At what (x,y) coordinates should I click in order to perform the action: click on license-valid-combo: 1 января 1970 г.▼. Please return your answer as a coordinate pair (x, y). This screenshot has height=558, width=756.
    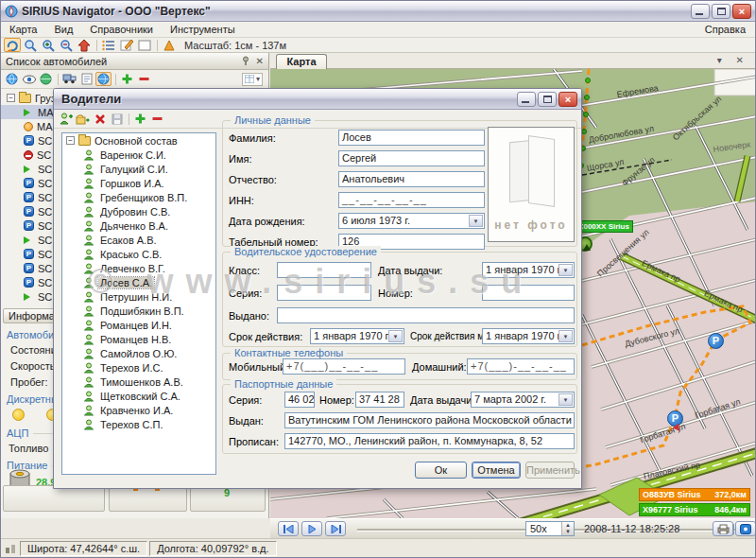
    Looking at the image, I should click on (357, 337).